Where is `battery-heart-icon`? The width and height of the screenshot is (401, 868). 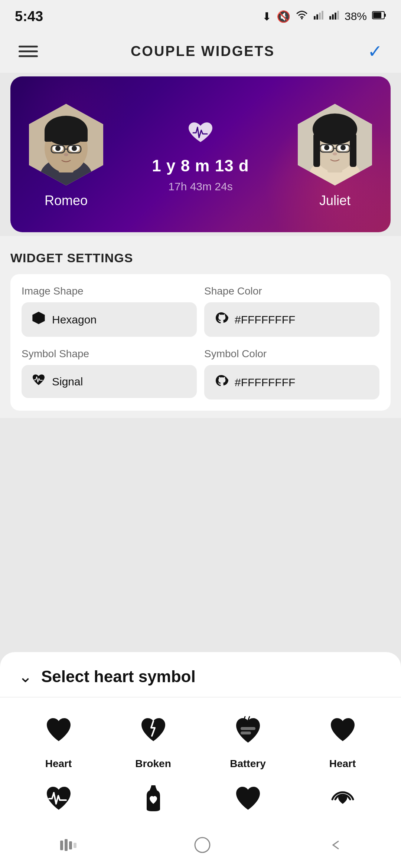 battery-heart-icon is located at coordinates (248, 733).